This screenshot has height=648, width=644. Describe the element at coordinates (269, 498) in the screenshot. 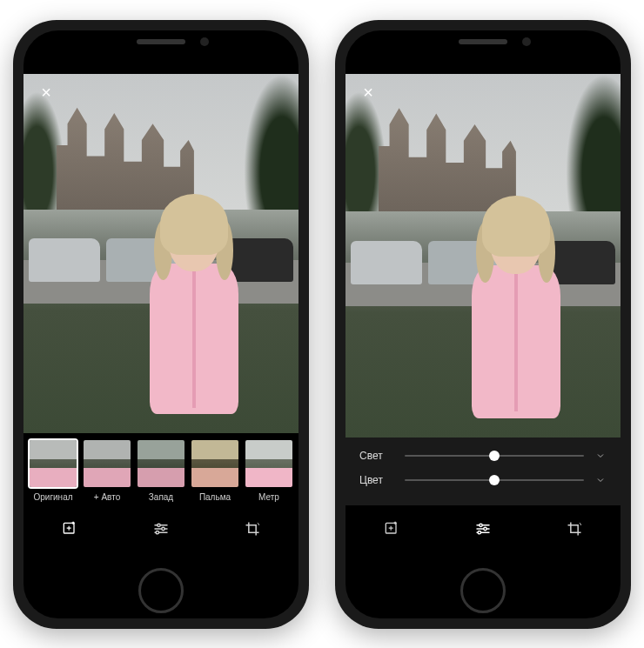

I see `filter-label: Метр` at that location.